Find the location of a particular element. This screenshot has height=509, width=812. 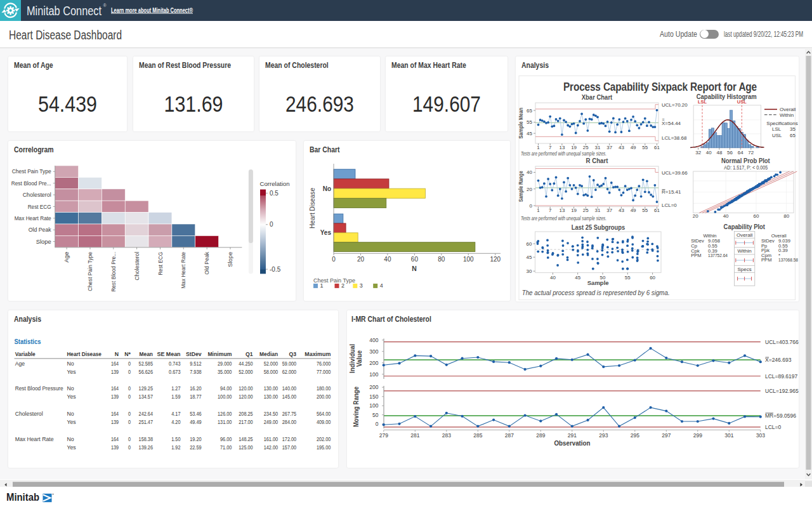

svg-text: 0.5 is located at coordinates (274, 193).